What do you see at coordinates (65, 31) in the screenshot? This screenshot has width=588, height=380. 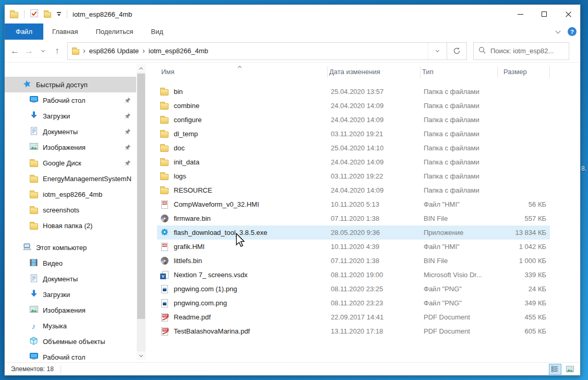 I see `tab-home: Главная` at bounding box center [65, 31].